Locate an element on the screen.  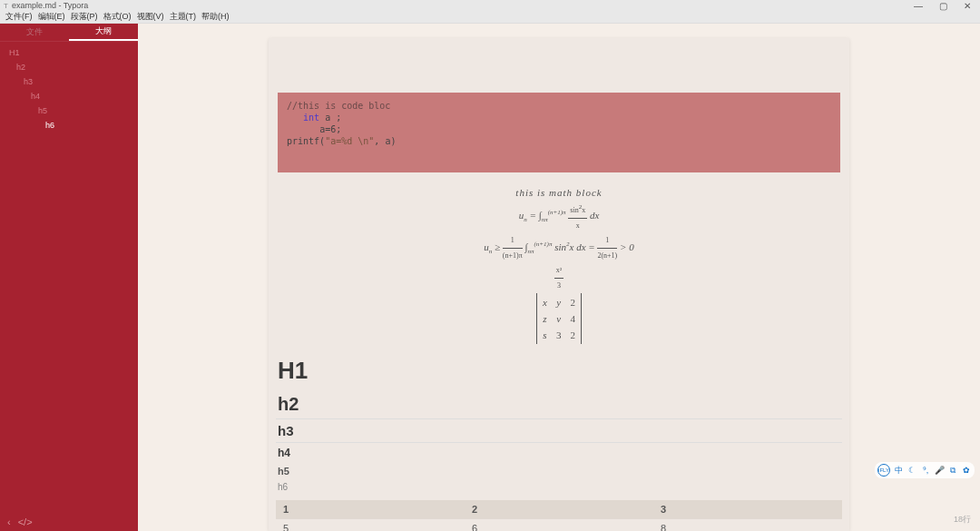
math-line: x²3 is located at coordinates (559, 278).